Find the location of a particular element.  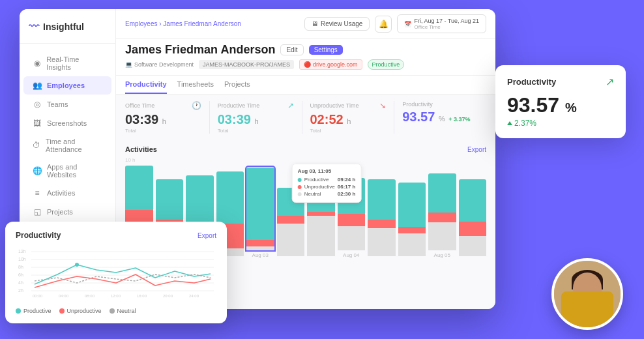

calendar-icon: 📅 is located at coordinates (408, 24).